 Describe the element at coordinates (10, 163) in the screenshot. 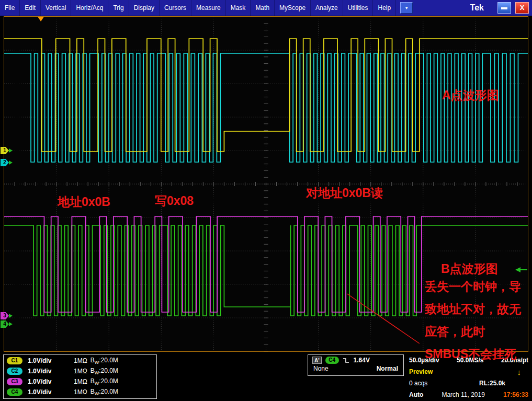

I see `channel2-arrow-icon` at that location.